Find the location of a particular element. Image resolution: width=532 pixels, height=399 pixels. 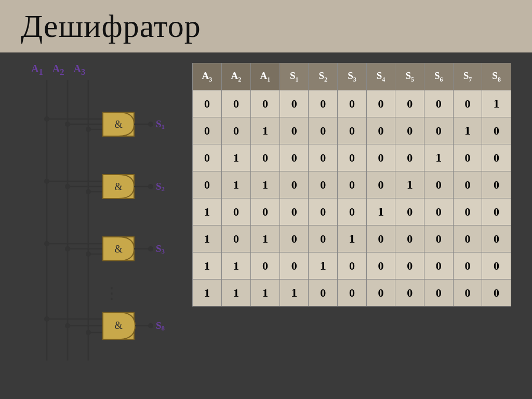

header-a3: A3 is located at coordinates (207, 77).